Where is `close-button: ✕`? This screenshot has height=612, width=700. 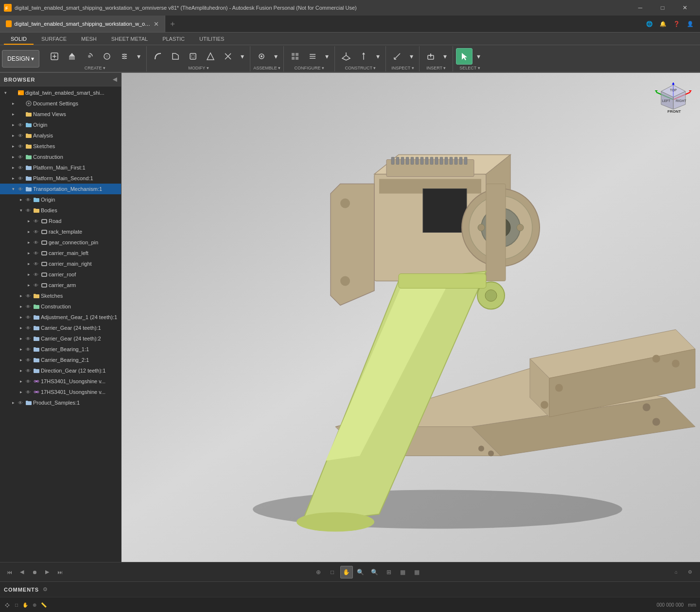
close-button: ✕ is located at coordinates (685, 8).